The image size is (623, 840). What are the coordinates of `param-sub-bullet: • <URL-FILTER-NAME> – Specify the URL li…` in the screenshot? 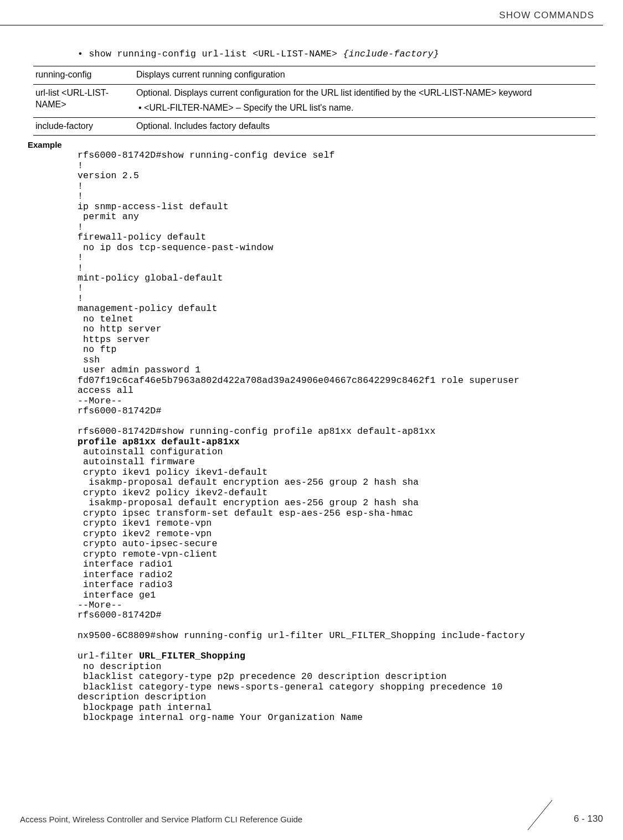 It's located at (363, 108).